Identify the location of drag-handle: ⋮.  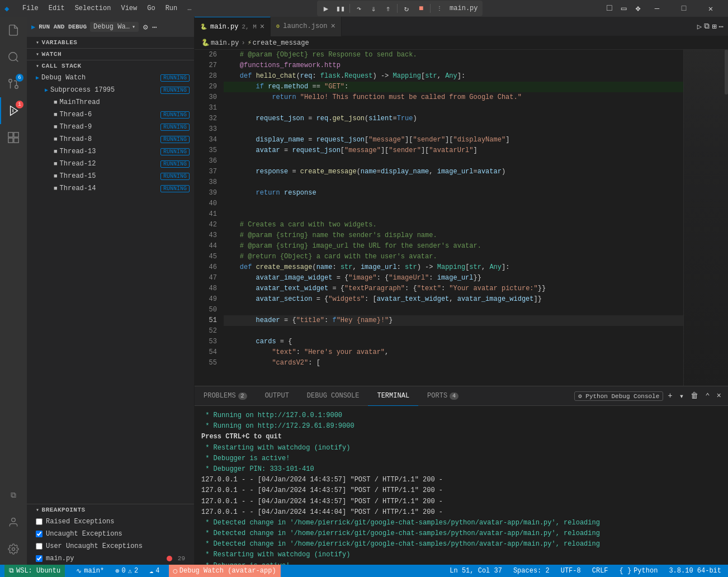
(439, 8).